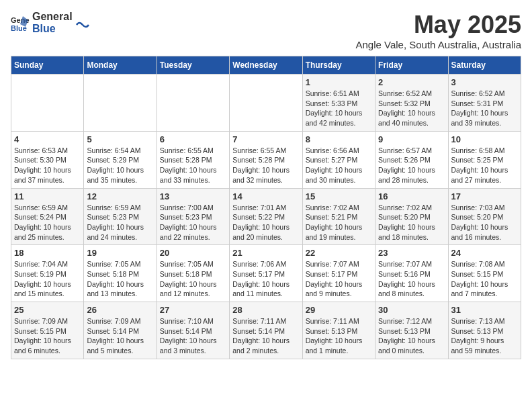 The image size is (532, 411). What do you see at coordinates (411, 109) in the screenshot?
I see `day-info: Sunrise: 6:52 AM Sunset: 5:32 PM Dayligh…` at bounding box center [411, 109].